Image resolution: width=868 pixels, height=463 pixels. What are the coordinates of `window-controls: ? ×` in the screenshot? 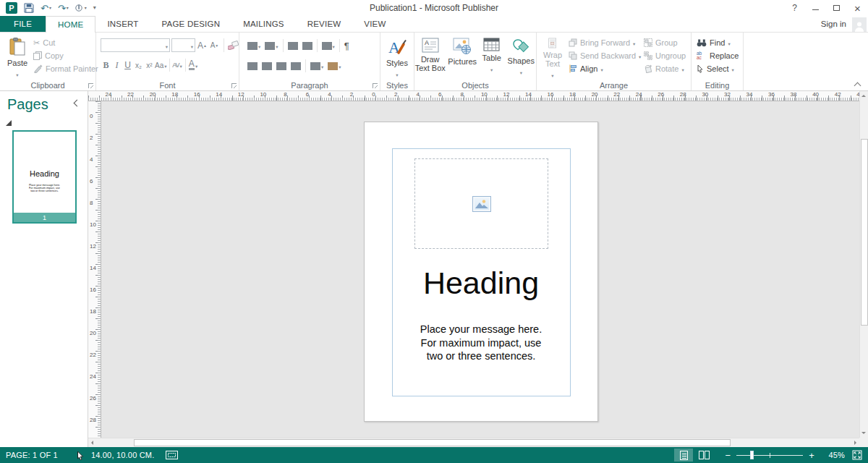 It's located at (826, 8).